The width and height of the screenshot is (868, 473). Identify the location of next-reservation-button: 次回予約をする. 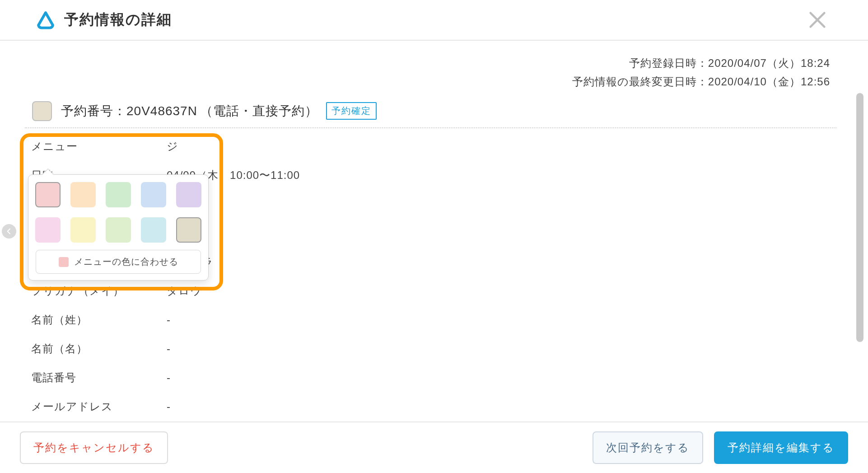
(648, 448).